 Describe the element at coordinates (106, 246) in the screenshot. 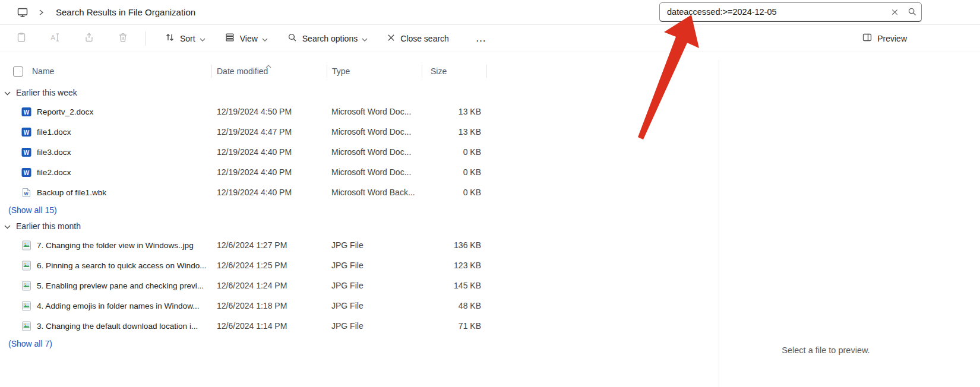

I see `file-name: 7. Changing the folder view in Windows..…` at that location.